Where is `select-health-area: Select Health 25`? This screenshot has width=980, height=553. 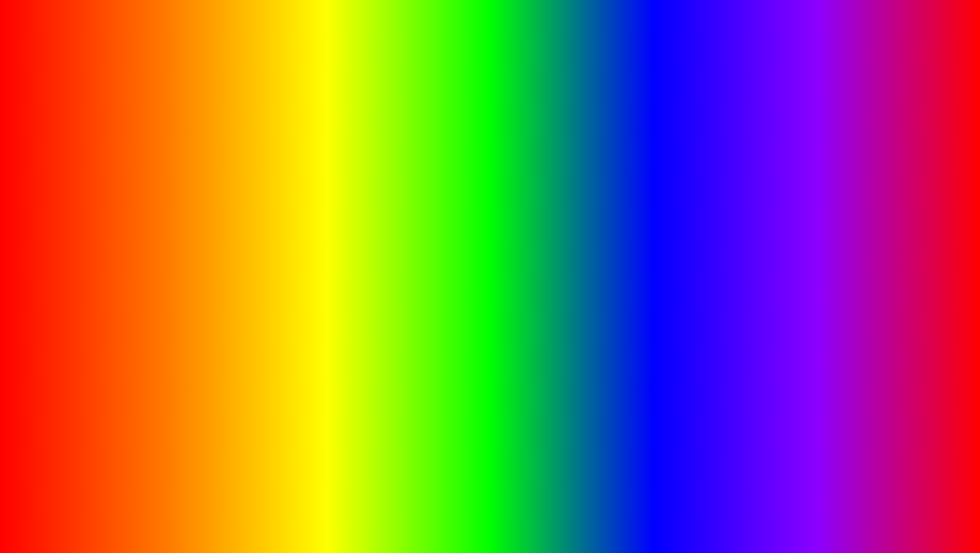
select-health-area: Select Health 25 is located at coordinates (816, 202).